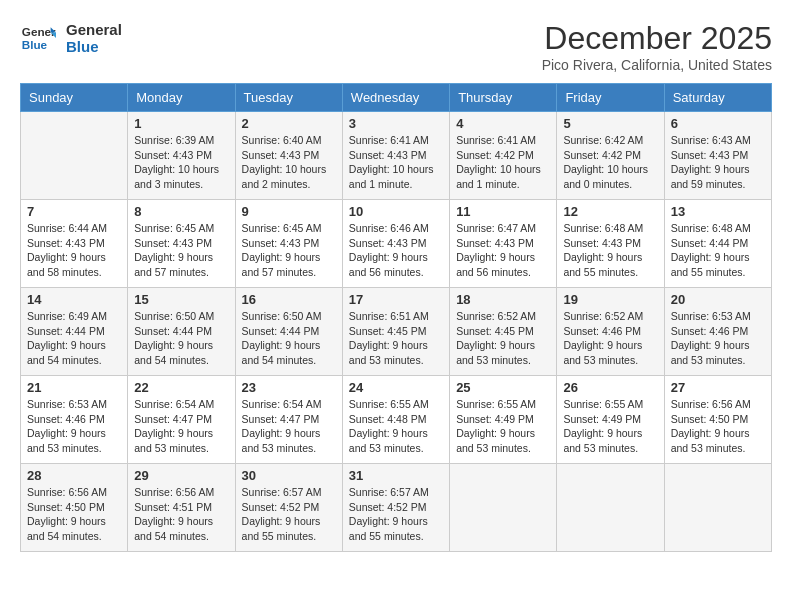 This screenshot has width=792, height=612. I want to click on calendar-cell: 24Sunrise: 6:55 AMSunset: 4:48 PMDayligh…, so click(396, 420).